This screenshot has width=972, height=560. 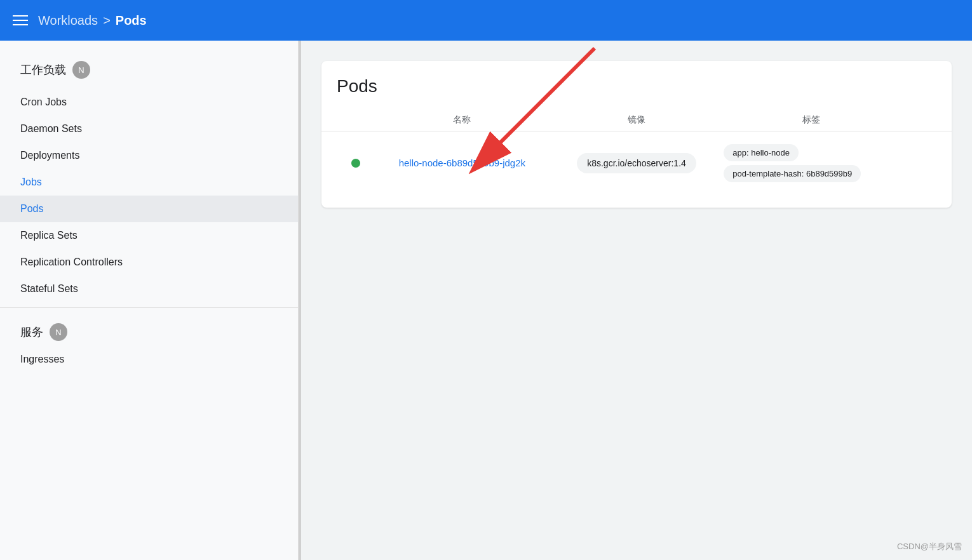 I want to click on namespace-badge-2: N, so click(x=58, y=332).